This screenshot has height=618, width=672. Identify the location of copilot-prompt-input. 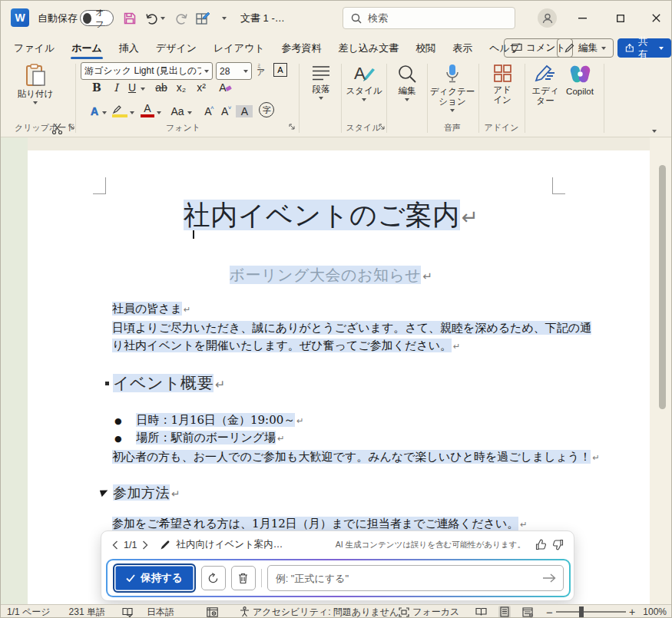
(415, 578).